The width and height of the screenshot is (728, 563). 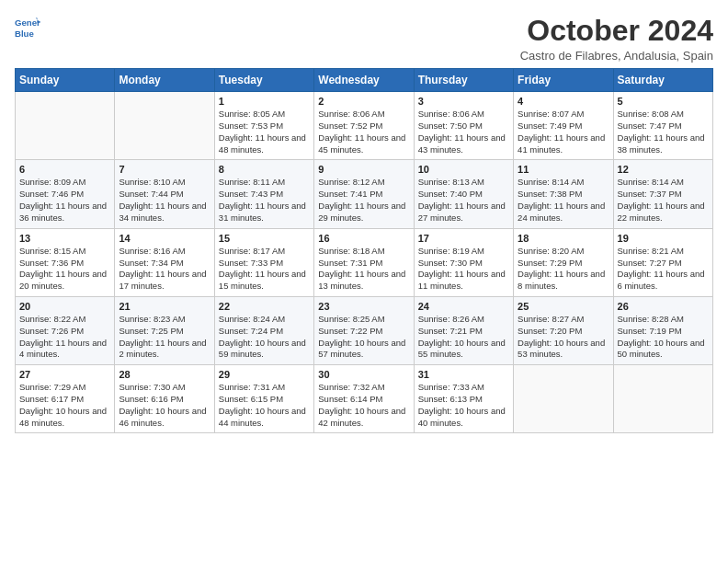 I want to click on svg-text: General, so click(x=28, y=22).